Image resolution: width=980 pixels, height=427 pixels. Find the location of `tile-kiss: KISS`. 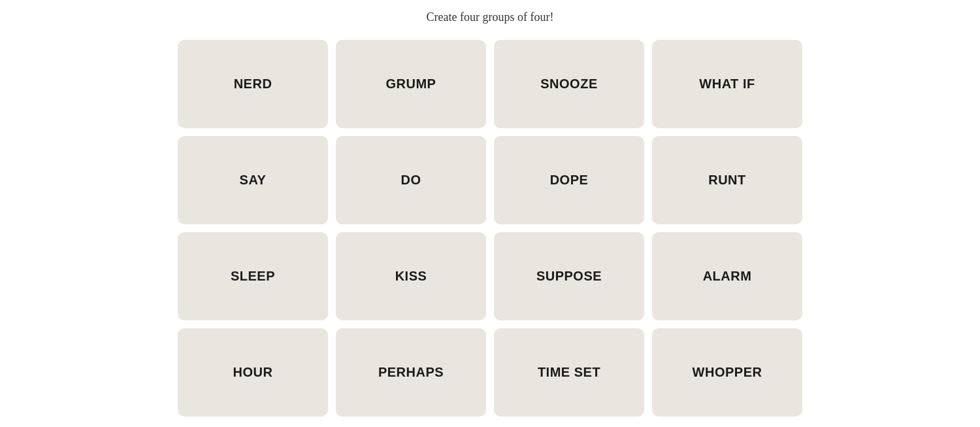

tile-kiss: KISS is located at coordinates (411, 276).